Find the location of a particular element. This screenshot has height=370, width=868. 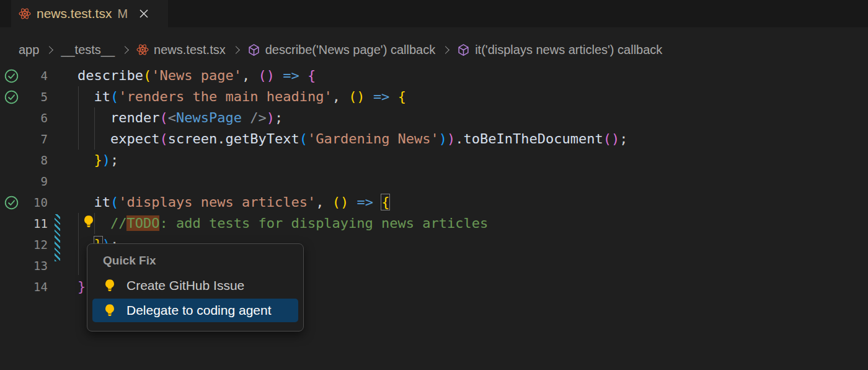

code-line: 9 is located at coordinates (434, 181).